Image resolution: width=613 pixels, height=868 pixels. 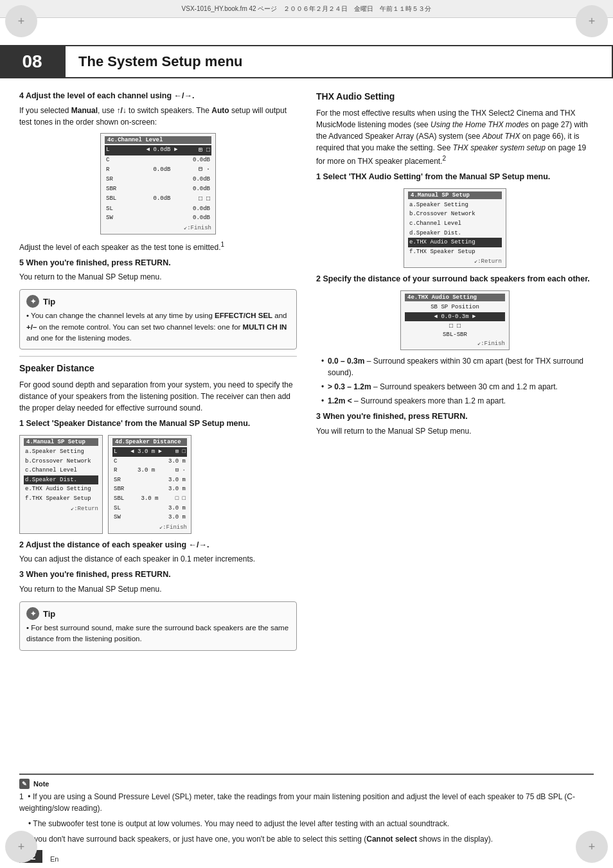 I want to click on header-bar: VSX-1016_HY.book.fm 42 ページ ２００６年２月２４日 金曜…, so click(x=306, y=9).